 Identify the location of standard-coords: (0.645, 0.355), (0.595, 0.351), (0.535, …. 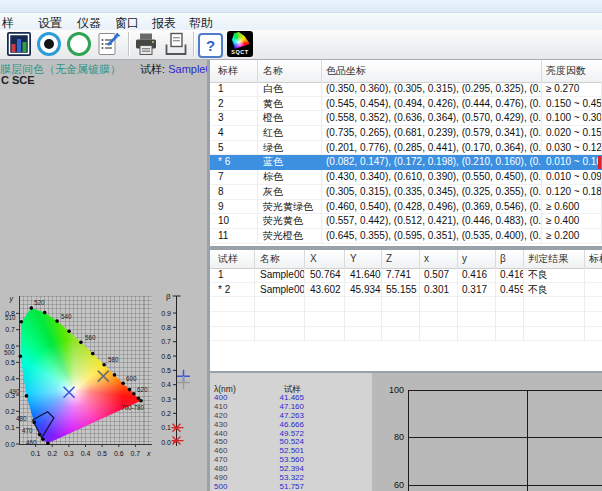
(432, 236).